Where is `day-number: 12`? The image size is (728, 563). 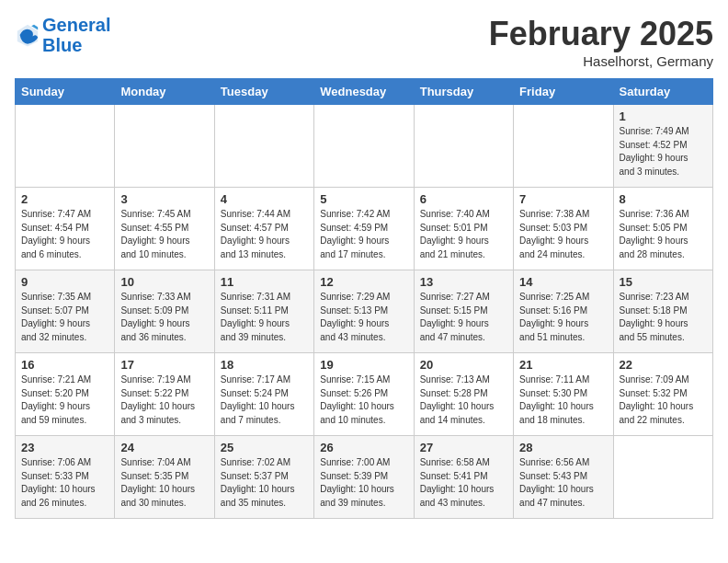
day-number: 12 is located at coordinates (364, 282).